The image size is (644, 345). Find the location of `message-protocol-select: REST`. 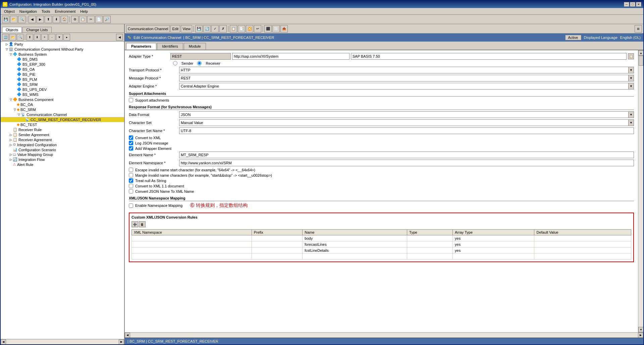

message-protocol-select: REST is located at coordinates (404, 78).